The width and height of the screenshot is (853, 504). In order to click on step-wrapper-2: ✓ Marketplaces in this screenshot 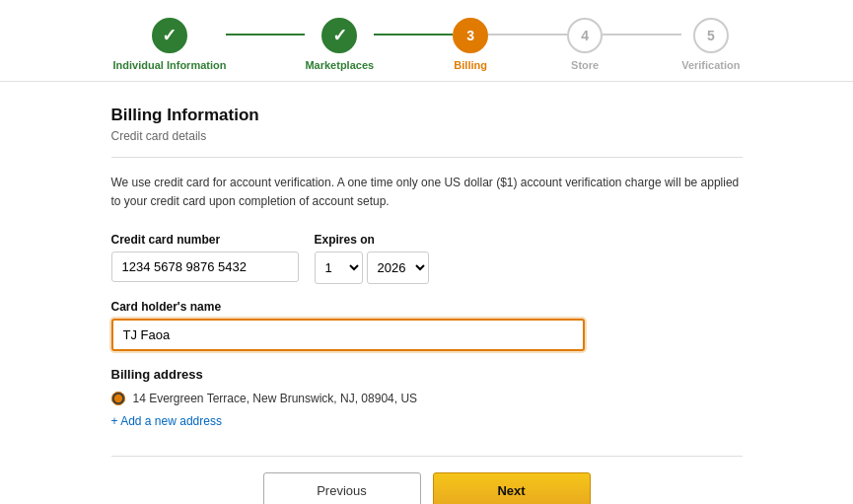, I will do `click(379, 44)`.